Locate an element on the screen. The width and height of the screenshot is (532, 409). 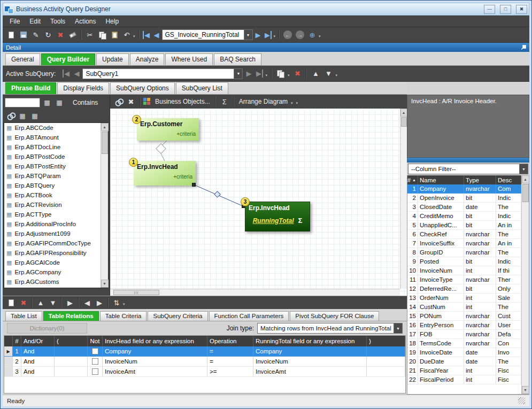
num-column-header: # is located at coordinates (17, 341).